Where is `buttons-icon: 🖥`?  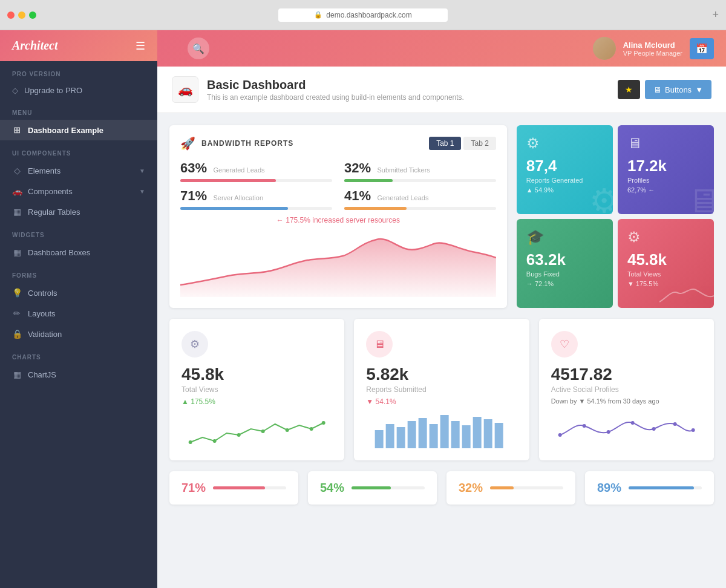 buttons-icon: 🖥 is located at coordinates (657, 90).